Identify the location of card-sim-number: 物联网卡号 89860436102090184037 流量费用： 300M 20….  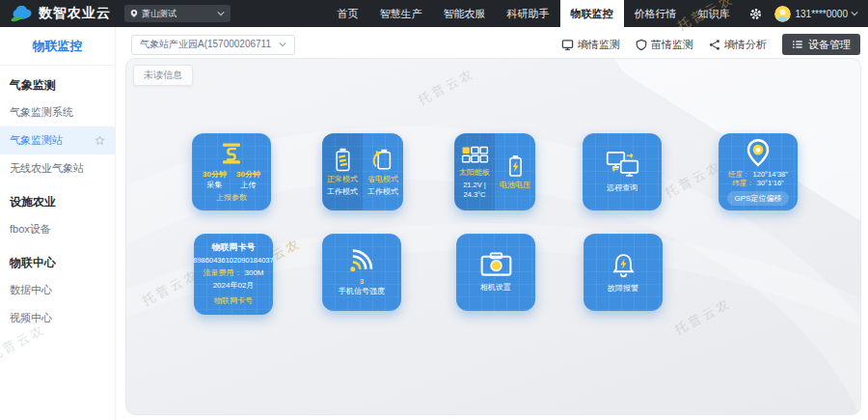
(233, 274).